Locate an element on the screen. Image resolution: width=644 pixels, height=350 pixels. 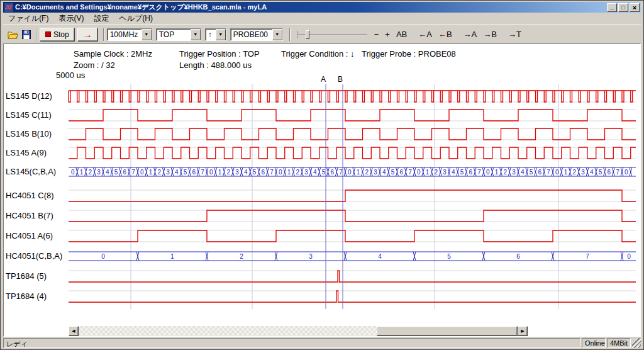
close-button: × is located at coordinates (635, 8).